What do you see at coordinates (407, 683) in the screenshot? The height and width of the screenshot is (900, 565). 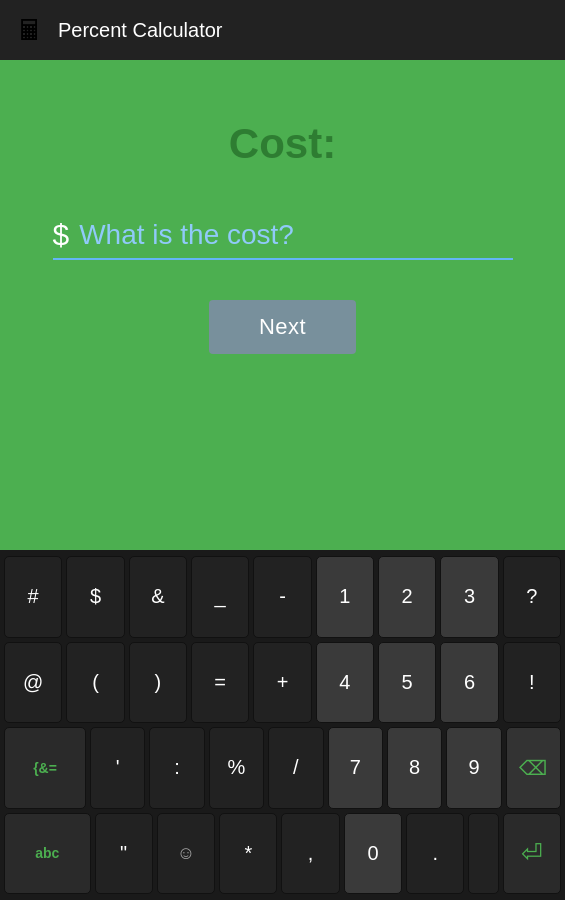 I see `key-5: 5` at bounding box center [407, 683].